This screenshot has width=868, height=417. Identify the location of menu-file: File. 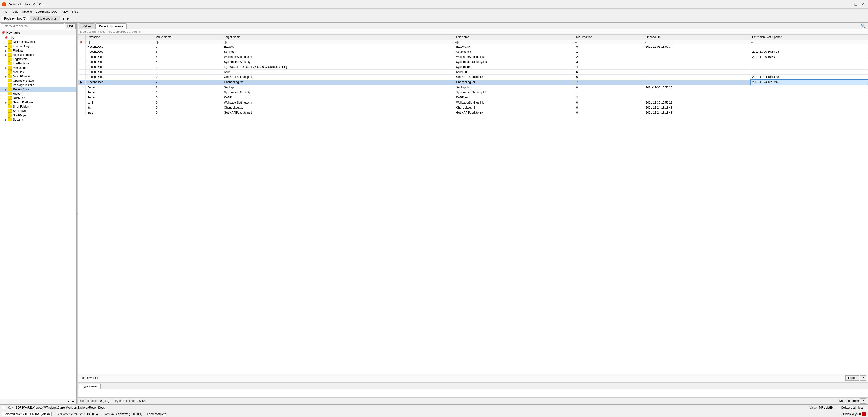
(5, 11).